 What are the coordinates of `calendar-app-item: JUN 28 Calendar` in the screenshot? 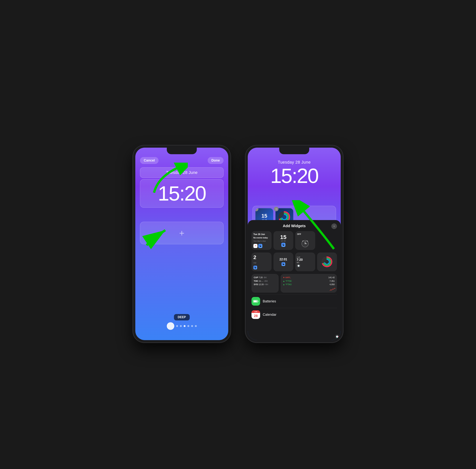 It's located at (294, 315).